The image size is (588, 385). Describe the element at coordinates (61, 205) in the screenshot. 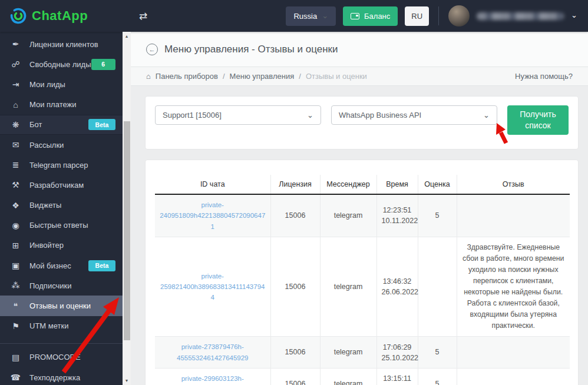

I see `sidebar-item: ❖Виджеты` at that location.